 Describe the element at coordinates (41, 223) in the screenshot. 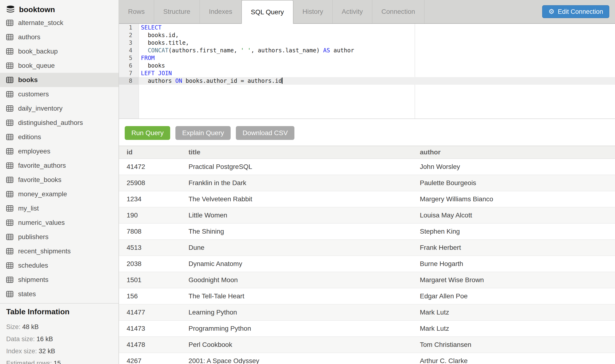

I see `table-name-label: numeric_values` at that location.